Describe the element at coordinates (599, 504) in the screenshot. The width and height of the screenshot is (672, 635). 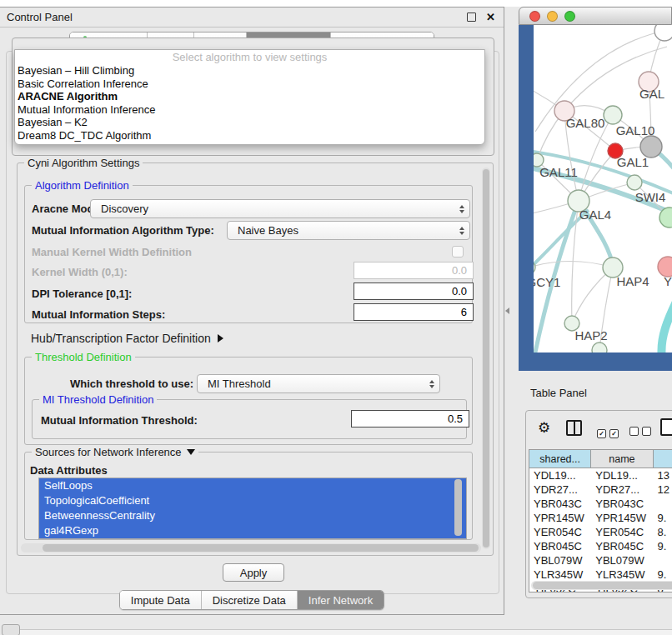
I see `table-panel: ⚙ ✓✓ shared...nameA YDL19...YDL19...13YD…` at that location.